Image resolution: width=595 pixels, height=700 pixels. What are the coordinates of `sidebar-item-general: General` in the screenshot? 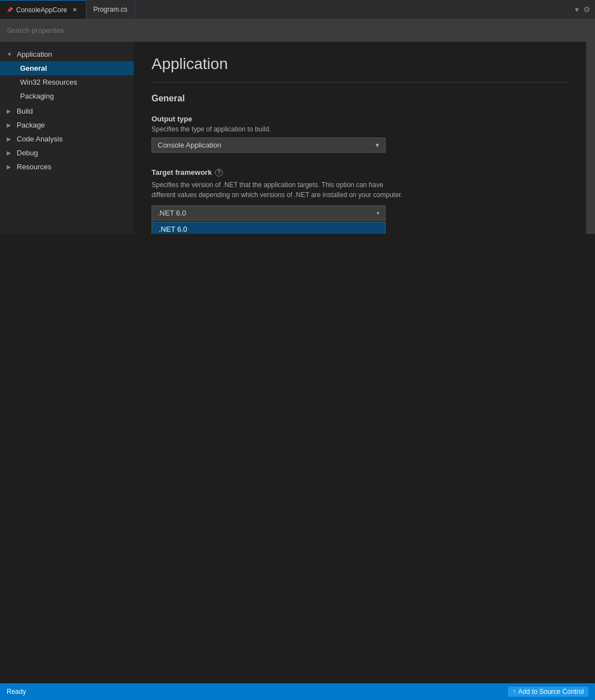 It's located at (67, 68).